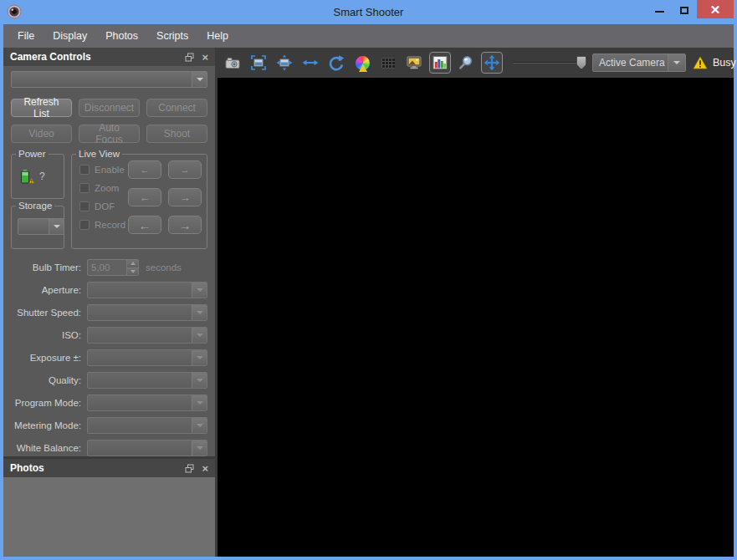  Describe the element at coordinates (199, 403) in the screenshot. I see `program-mode-dropdown-arrow` at that location.